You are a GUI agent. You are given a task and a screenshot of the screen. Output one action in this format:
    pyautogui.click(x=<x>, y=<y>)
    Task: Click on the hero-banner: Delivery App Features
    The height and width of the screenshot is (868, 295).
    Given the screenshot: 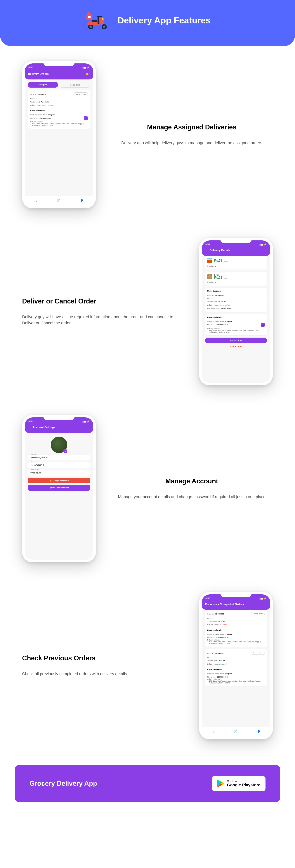 What is the action you would take?
    pyautogui.click(x=148, y=23)
    